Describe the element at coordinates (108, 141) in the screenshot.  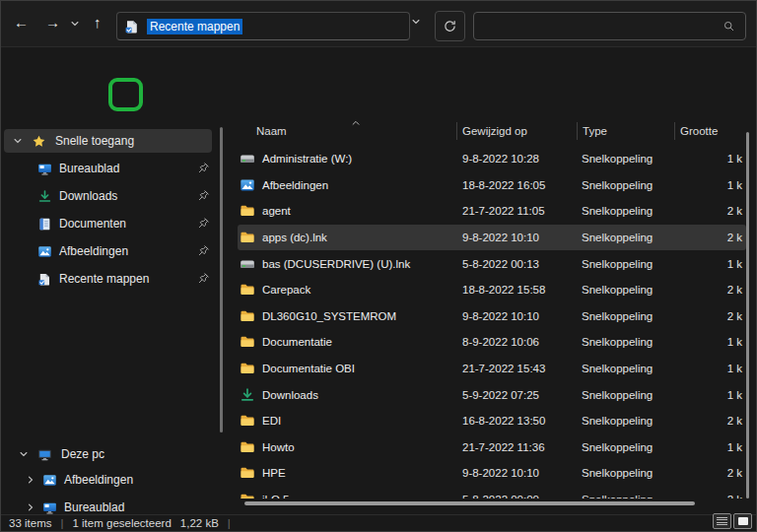
I see `sidebar-item-quick-access: Snelle toegang` at that location.